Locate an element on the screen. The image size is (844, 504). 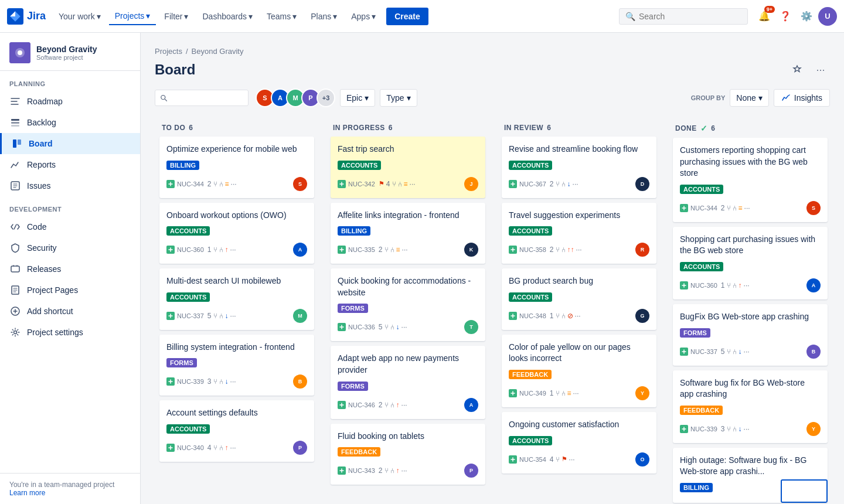
sidebar-item-code: Code is located at coordinates (70, 227).